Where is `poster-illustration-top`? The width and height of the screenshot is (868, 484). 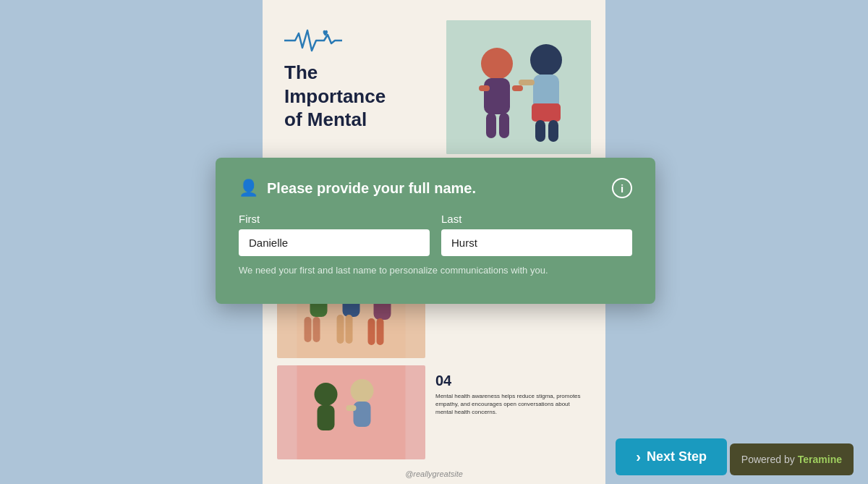
poster-illustration-top is located at coordinates (519, 87).